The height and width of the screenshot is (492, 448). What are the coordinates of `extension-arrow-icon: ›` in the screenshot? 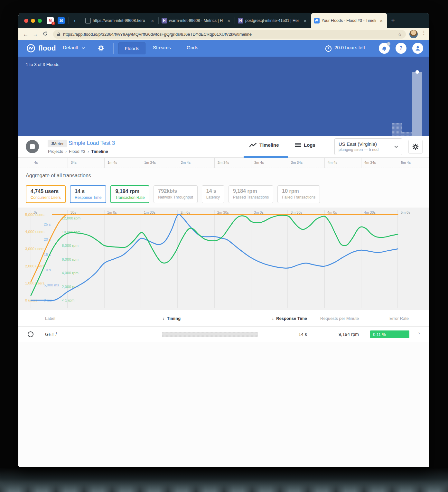 It's located at (74, 21).